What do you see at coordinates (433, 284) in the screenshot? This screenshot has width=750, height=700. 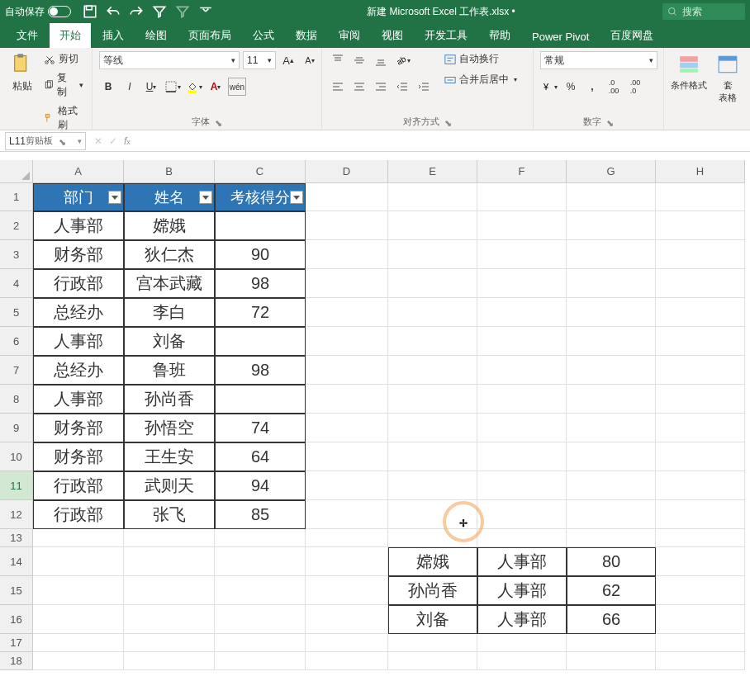 I see `cell-E4` at bounding box center [433, 284].